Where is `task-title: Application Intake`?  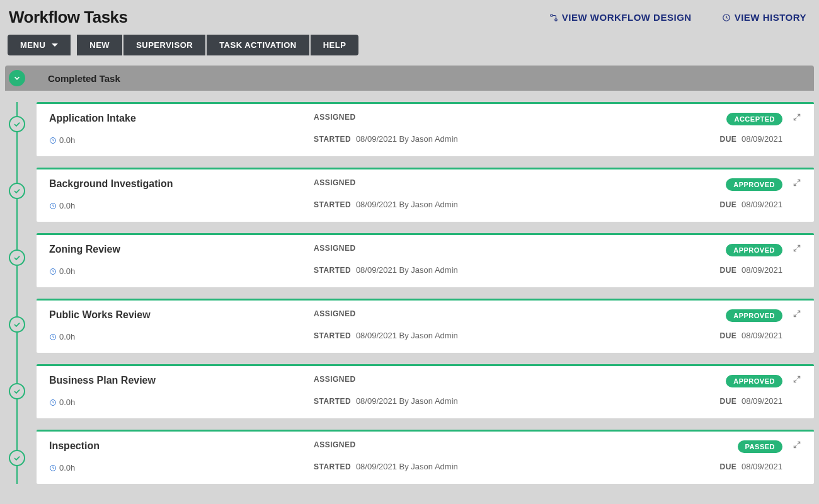 task-title: Application Intake is located at coordinates (181, 120).